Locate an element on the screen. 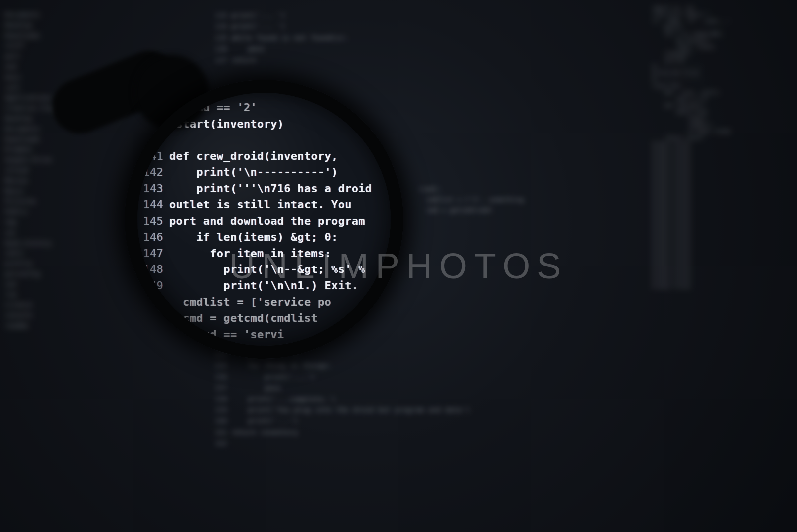 This screenshot has width=797, height=532. code-line: 145port and download the program is located at coordinates (264, 221).